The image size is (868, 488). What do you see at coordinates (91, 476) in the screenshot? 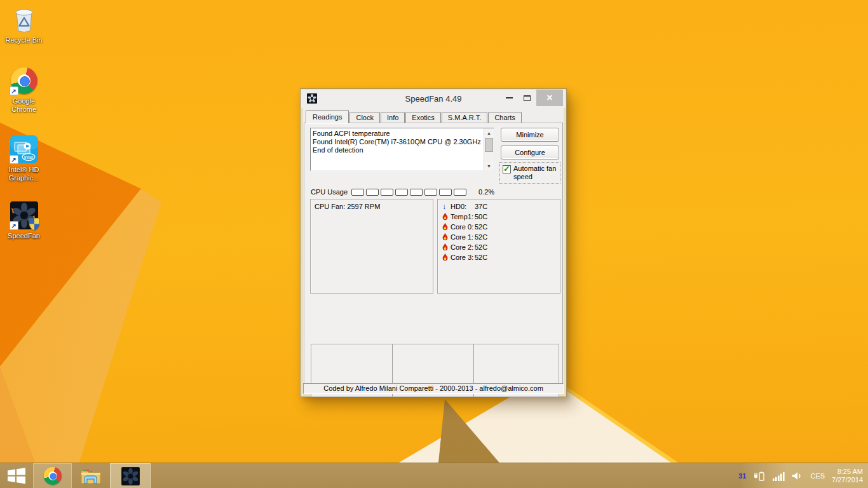
I see `file-explorer-icon` at bounding box center [91, 476].